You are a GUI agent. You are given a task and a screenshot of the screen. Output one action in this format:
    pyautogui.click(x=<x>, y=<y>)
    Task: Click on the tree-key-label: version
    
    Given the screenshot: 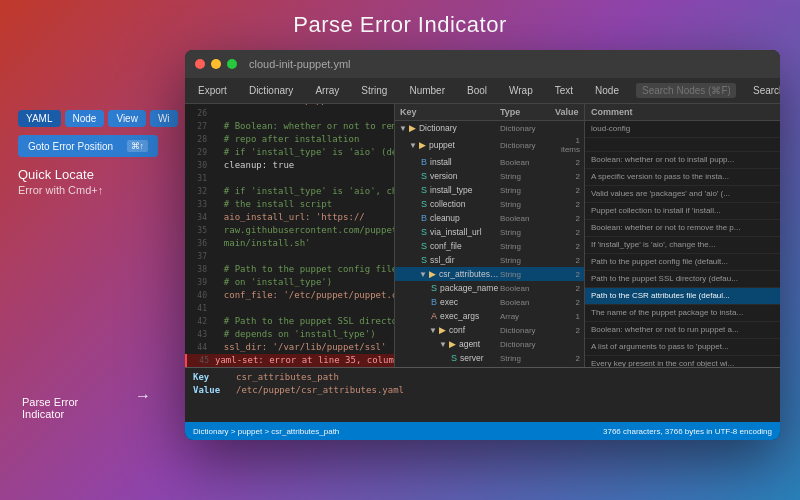 What is the action you would take?
    pyautogui.click(x=465, y=176)
    